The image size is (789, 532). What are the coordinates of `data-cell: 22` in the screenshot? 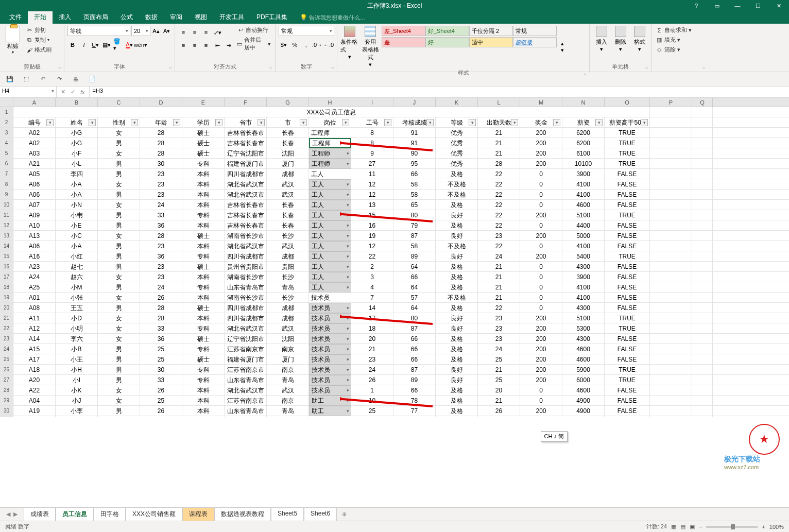 It's located at (499, 215).